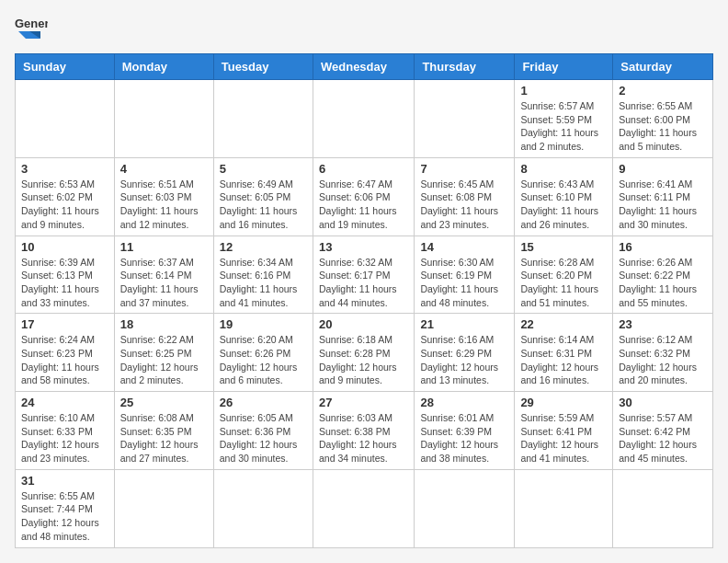  Describe the element at coordinates (464, 438) in the screenshot. I see `day-info: Sunrise: 6:01 AM Sunset: 6:39 PM Dayligh…` at that location.